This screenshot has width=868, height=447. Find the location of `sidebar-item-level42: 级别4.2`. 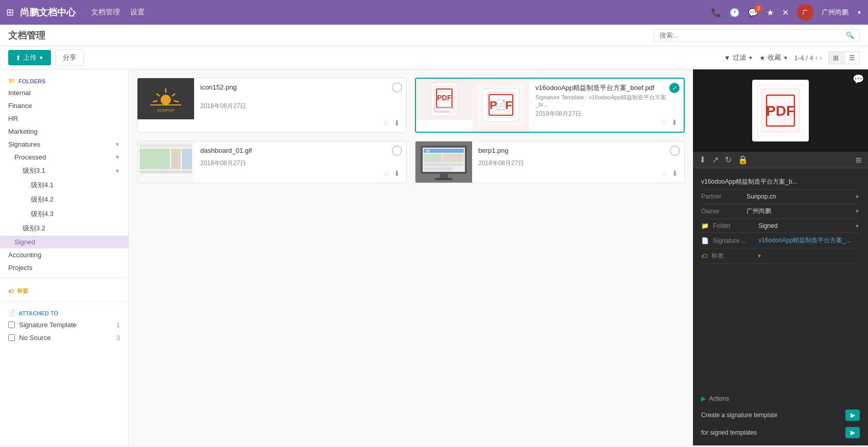

sidebar-item-level42: 级别4.2 is located at coordinates (64, 200).